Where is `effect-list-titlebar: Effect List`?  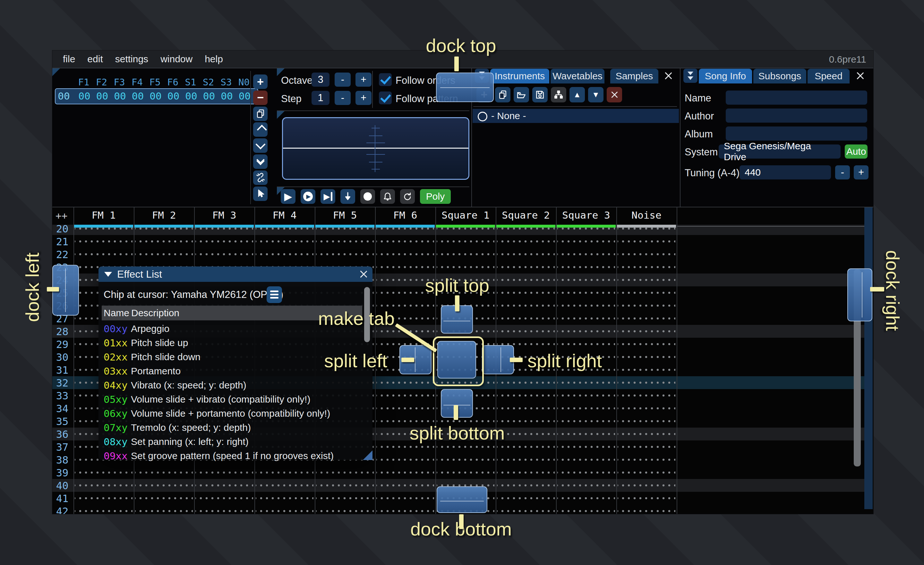 effect-list-titlebar: Effect List is located at coordinates (236, 274).